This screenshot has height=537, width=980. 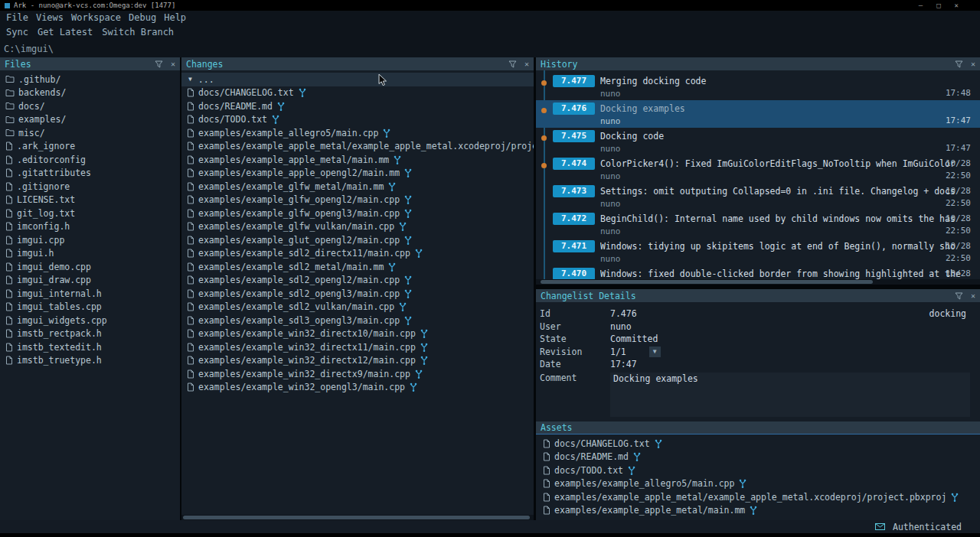 What do you see at coordinates (358, 254) in the screenshot?
I see `changed-file-row: examples/example_sdl2_directx11/main.cpp` at bounding box center [358, 254].